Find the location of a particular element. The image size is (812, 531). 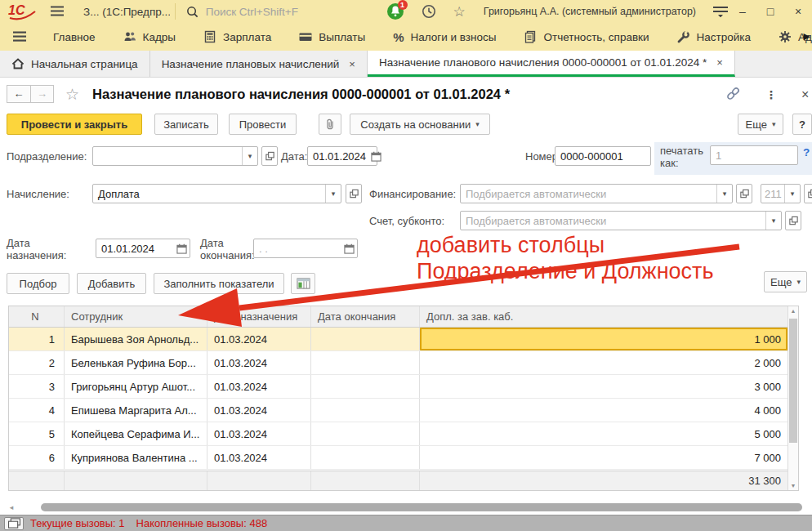

calls-monitor-icon is located at coordinates (14, 524).